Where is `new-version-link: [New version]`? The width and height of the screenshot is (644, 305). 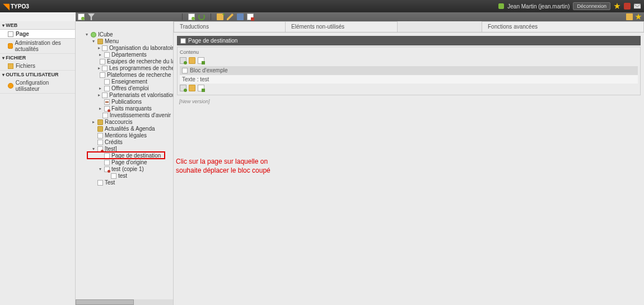 new-version-link: [New version] is located at coordinates (409, 101).